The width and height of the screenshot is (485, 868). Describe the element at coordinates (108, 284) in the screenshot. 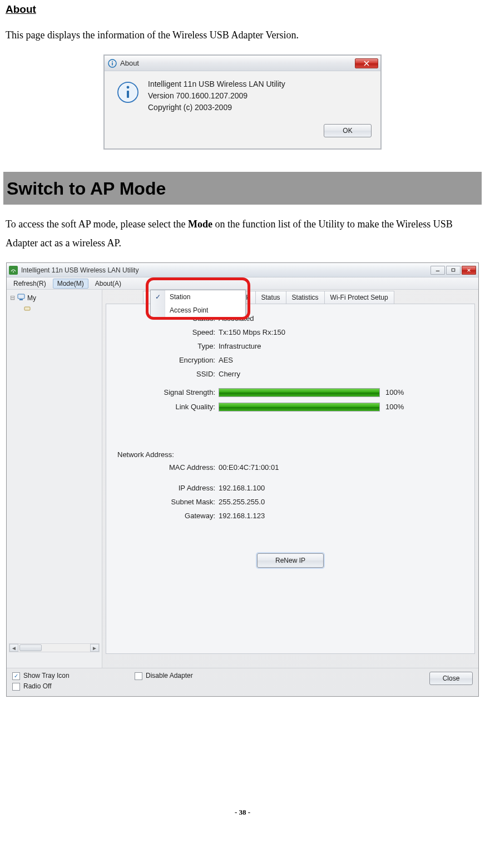

I see `menu-about: About(A)` at that location.